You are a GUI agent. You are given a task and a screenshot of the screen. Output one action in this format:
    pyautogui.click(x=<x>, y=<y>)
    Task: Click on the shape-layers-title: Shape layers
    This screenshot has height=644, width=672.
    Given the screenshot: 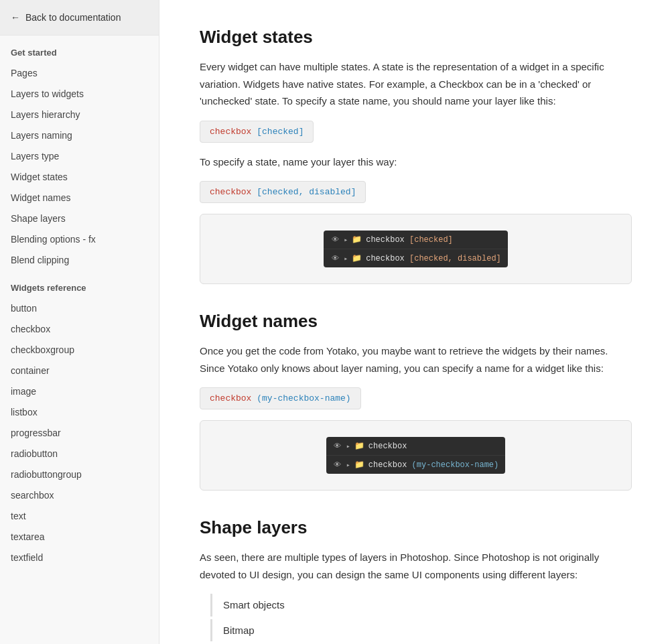 What is the action you would take?
    pyautogui.click(x=415, y=528)
    